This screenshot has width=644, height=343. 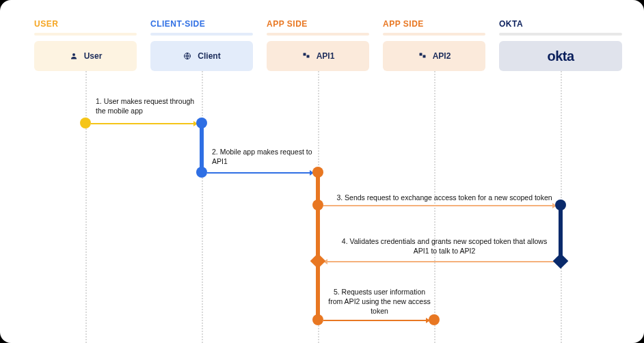 What do you see at coordinates (561, 56) in the screenshot?
I see `lane-box-okta: okta` at bounding box center [561, 56].